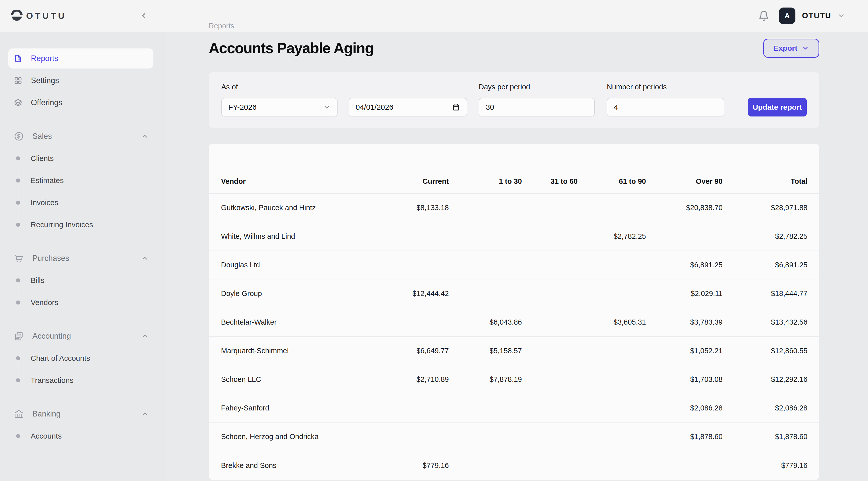 The height and width of the screenshot is (481, 868). Describe the element at coordinates (299, 437) in the screenshot. I see `vendor-cell: Schoen, Herzog and Ondricka` at that location.